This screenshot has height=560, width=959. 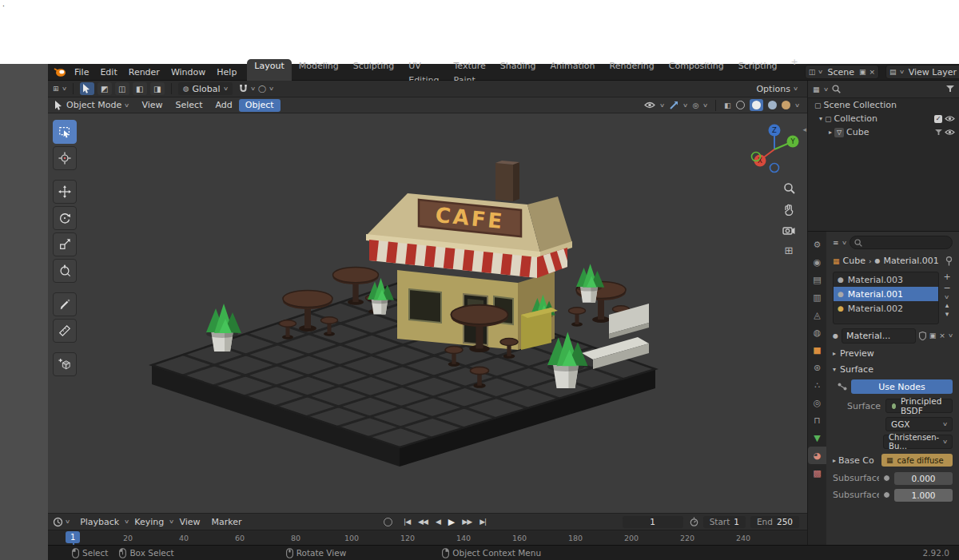 I want to click on scene-selector: ◫ ∨ Scene ▣ ×, so click(x=842, y=72).